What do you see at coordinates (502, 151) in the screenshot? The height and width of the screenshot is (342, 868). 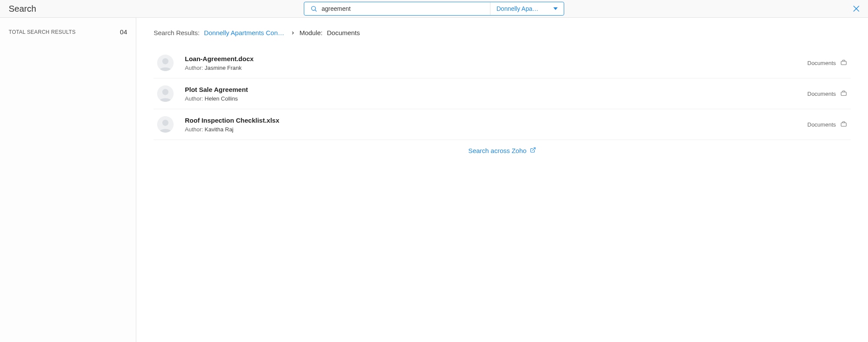 I see `search-across-link: Search across Zoho` at bounding box center [502, 151].